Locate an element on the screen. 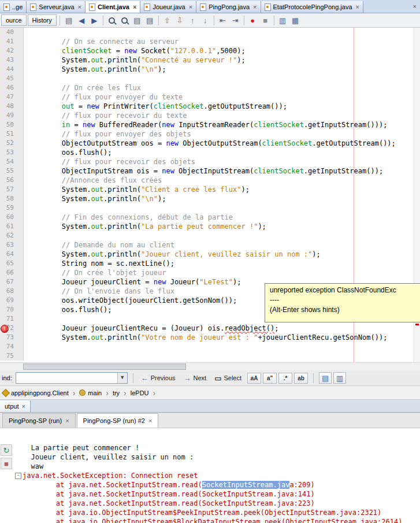 The height and width of the screenshot is (523, 420). gutter-cell: 40 is located at coordinates (12, 32).